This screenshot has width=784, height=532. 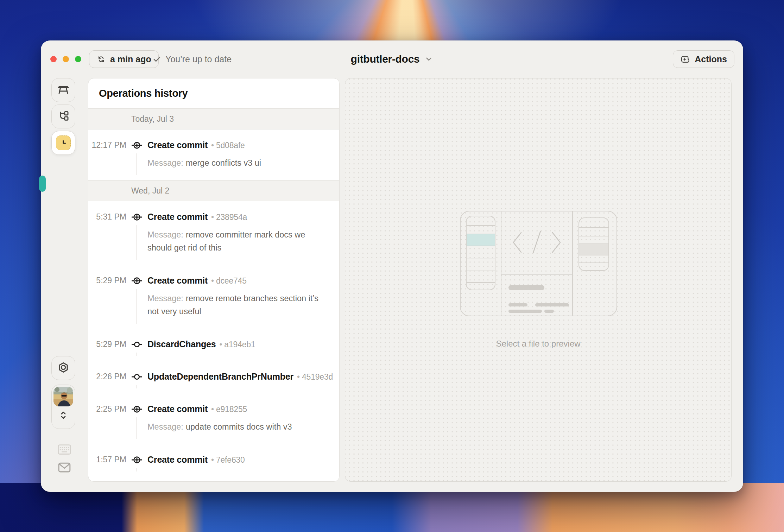 I want to click on settings-icon, so click(x=63, y=368).